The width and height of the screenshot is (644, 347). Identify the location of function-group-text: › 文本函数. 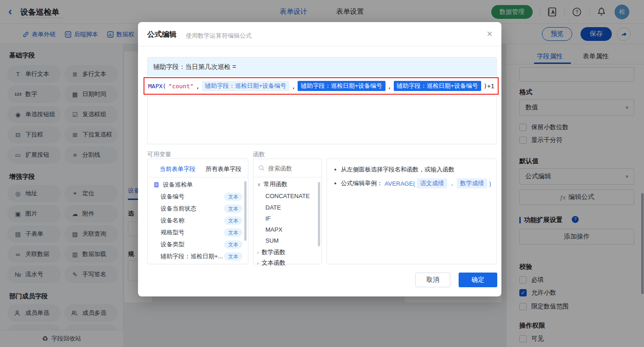
(271, 263).